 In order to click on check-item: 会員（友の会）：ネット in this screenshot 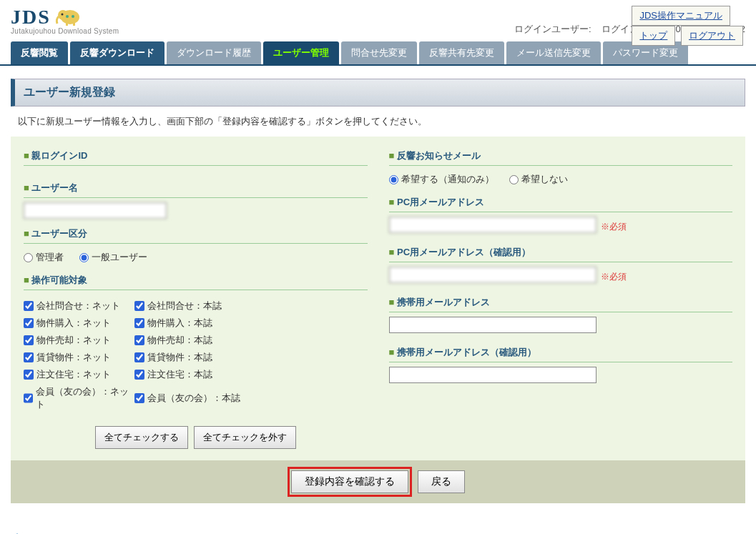, I will do `click(79, 398)`.